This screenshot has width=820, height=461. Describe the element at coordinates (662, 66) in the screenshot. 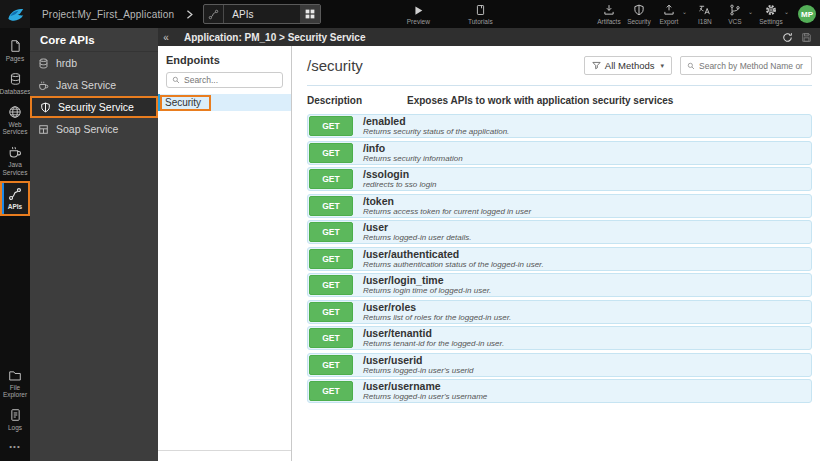

I see `caret-down-icon: ▾` at that location.